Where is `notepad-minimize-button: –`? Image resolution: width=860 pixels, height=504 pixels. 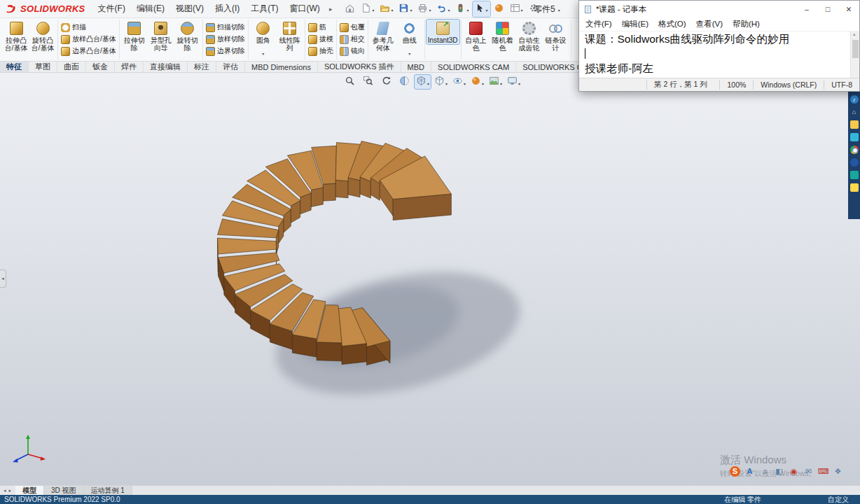
notepad-minimize-button: – is located at coordinates (807, 9).